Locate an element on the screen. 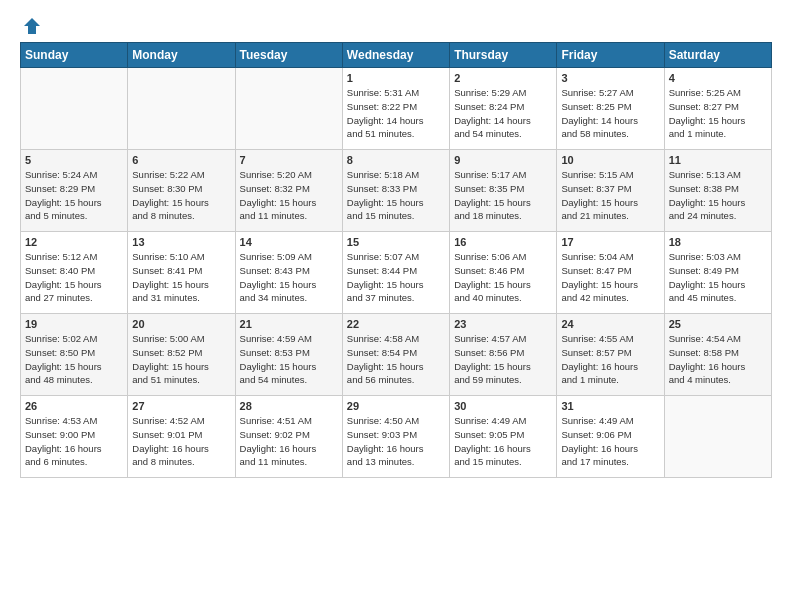 The width and height of the screenshot is (792, 612). calendar-cell: 12Sunrise: 5:12 AM Sunset: 8:40 PM Dayli… is located at coordinates (74, 273).